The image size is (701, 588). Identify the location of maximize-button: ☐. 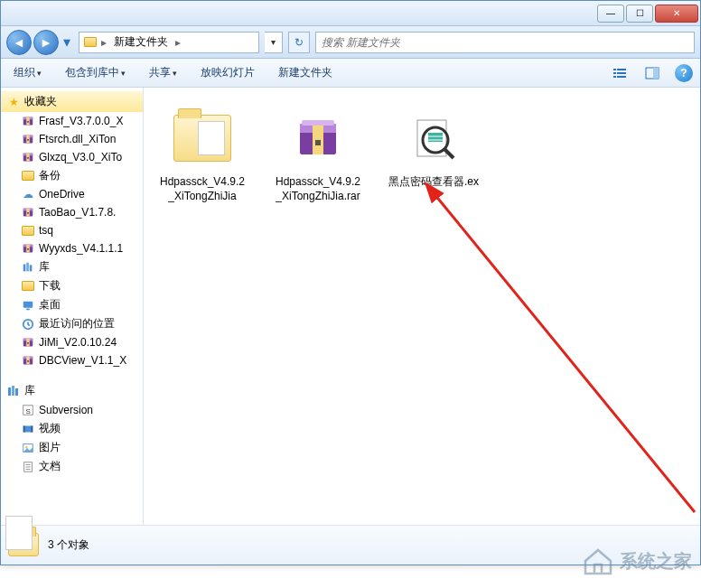
(640, 14).